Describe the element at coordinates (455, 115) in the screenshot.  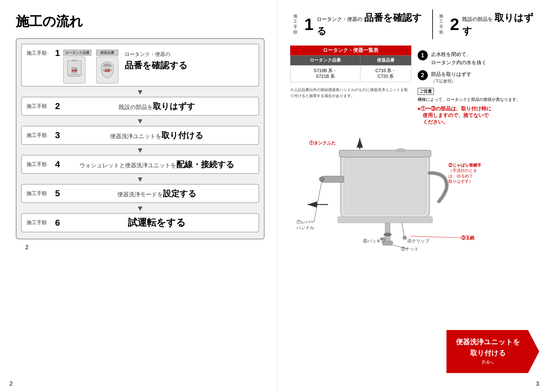
I see `caution-bullet: ●①〜③の部品は、取り付け時に 使用しますので、捨てないで ください。` at that location.